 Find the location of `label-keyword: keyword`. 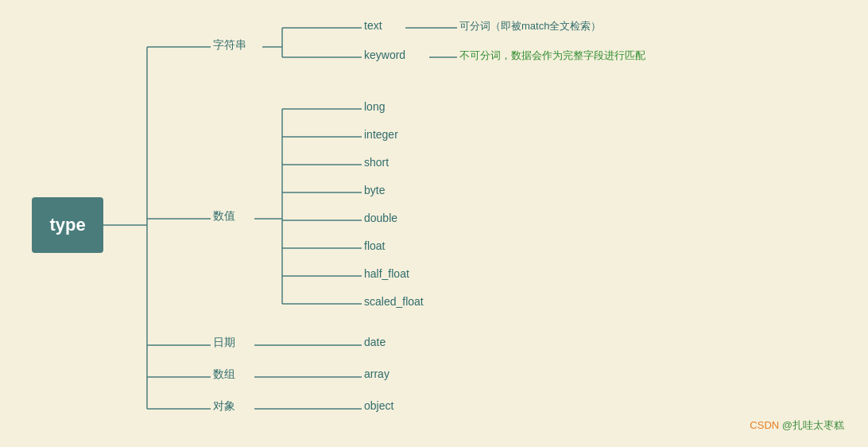

label-keyword: keyword is located at coordinates (385, 55).